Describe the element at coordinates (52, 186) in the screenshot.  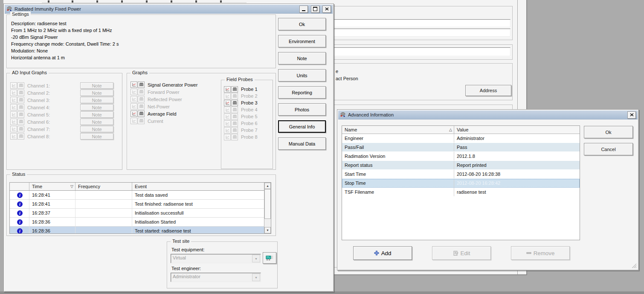
I see `status-col-time: Time ▽` at that location.